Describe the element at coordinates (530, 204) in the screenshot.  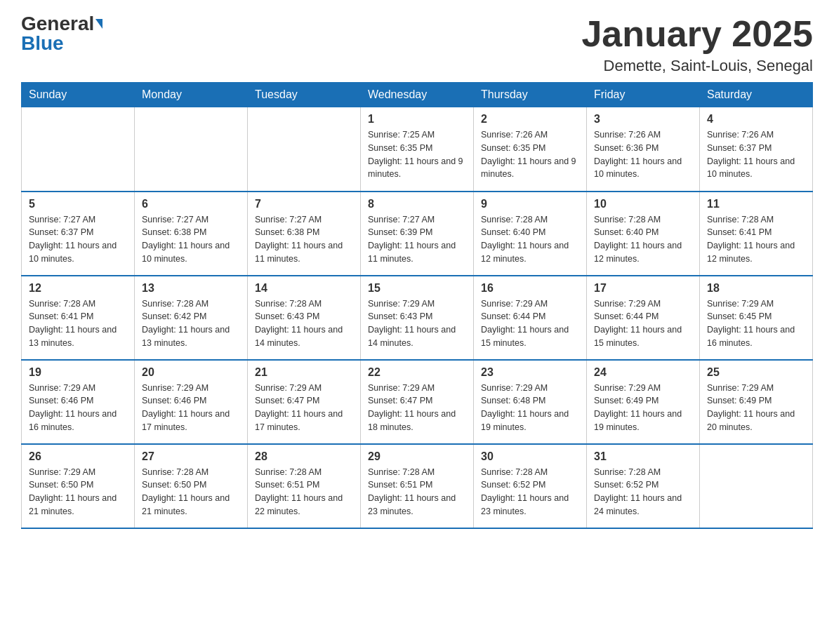
I see `day-number: 9` at that location.